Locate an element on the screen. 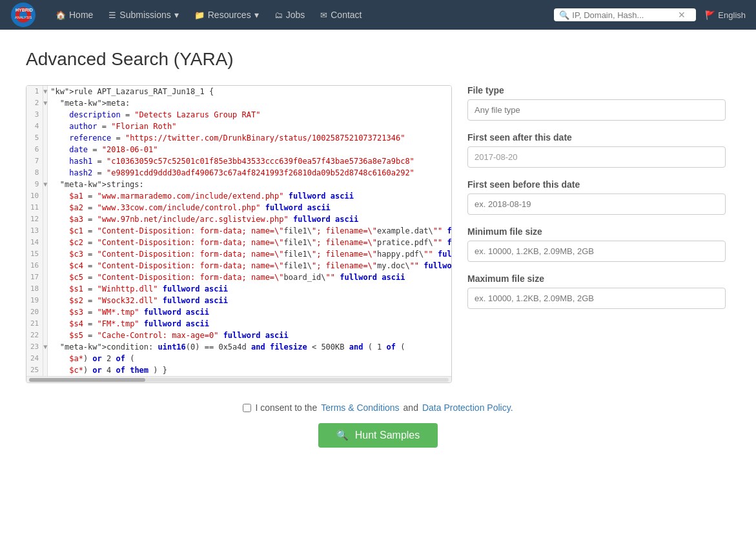  code-scrollbar is located at coordinates (239, 379).